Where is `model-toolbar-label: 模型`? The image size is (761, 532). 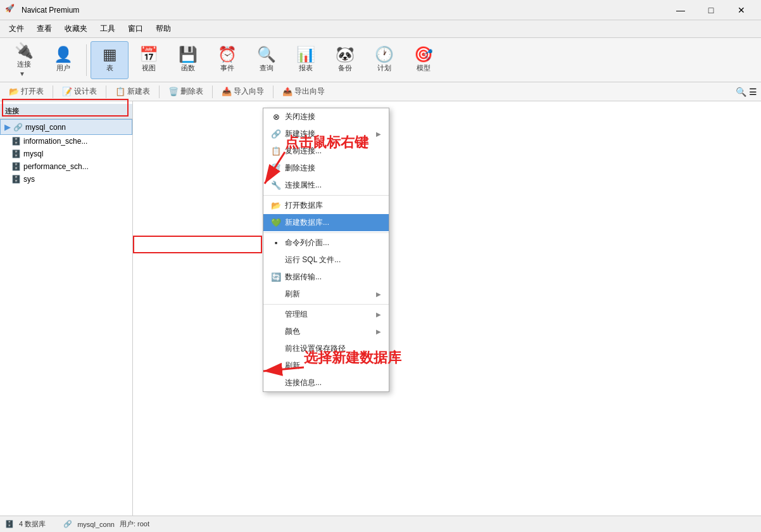 model-toolbar-label: 模型 is located at coordinates (424, 68).